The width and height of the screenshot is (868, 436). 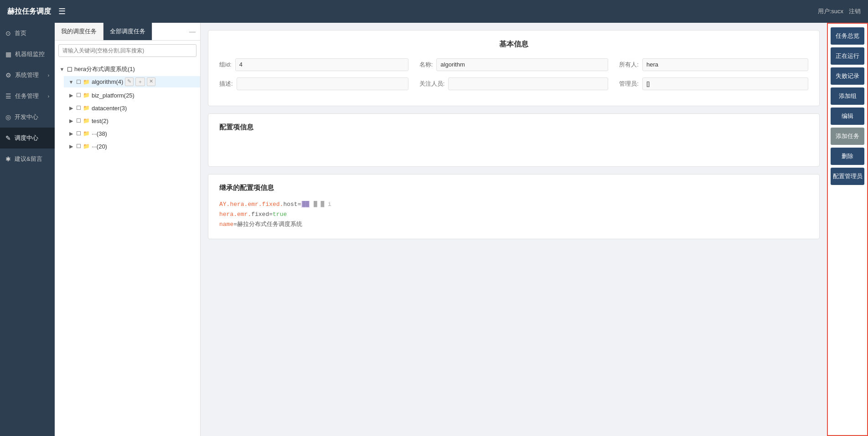 I want to click on tree-toggle-root: ▼, so click(x=62, y=69).